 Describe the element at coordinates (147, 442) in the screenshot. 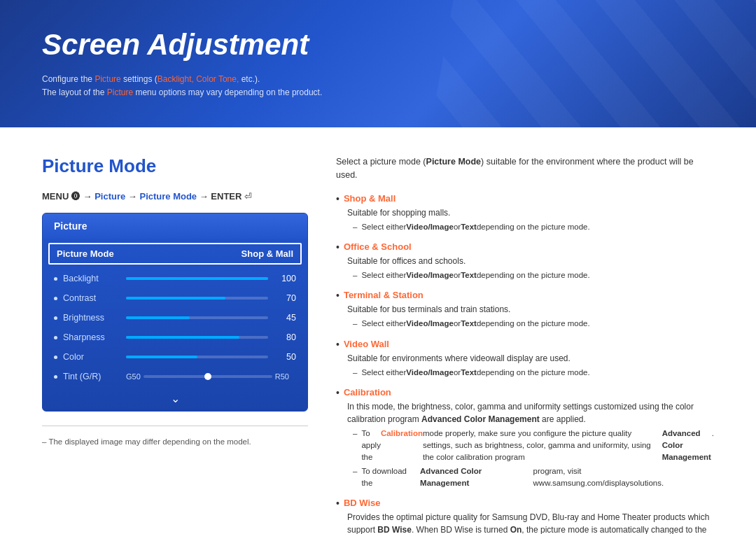

I see `footer-note-text: – The displayed image may differ dependi…` at that location.